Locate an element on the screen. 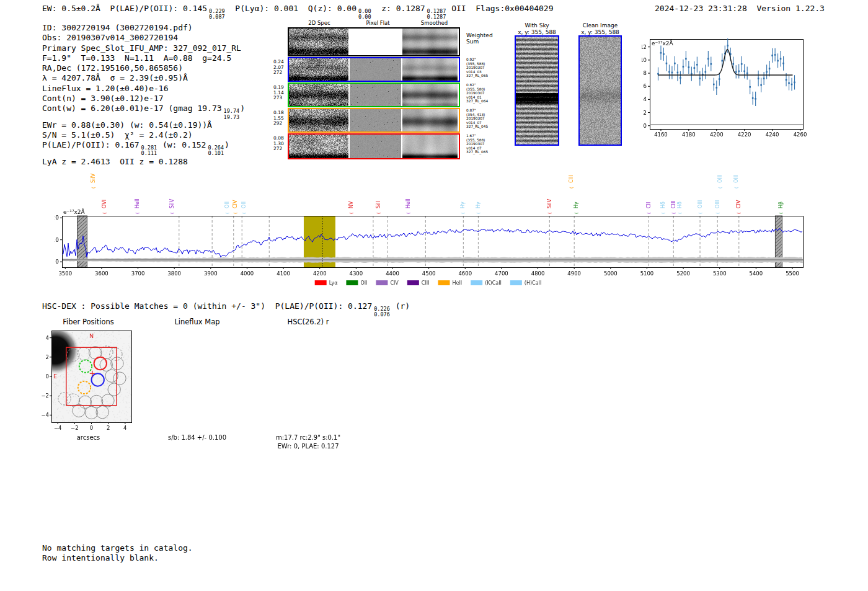 The width and height of the screenshot is (868, 591). info-line-5: λ = 4207.78Å σ = 2.39(±0.95)Å is located at coordinates (144, 78).